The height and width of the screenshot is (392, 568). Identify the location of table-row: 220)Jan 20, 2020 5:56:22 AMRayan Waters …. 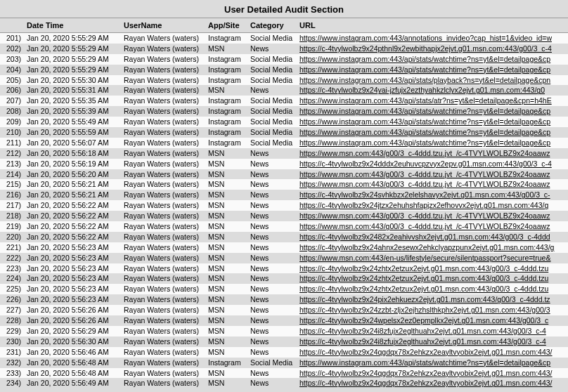
(284, 237).